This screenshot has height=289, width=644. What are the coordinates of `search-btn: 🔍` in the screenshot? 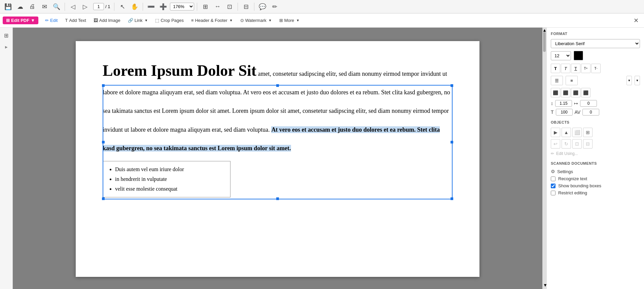 It's located at (57, 7).